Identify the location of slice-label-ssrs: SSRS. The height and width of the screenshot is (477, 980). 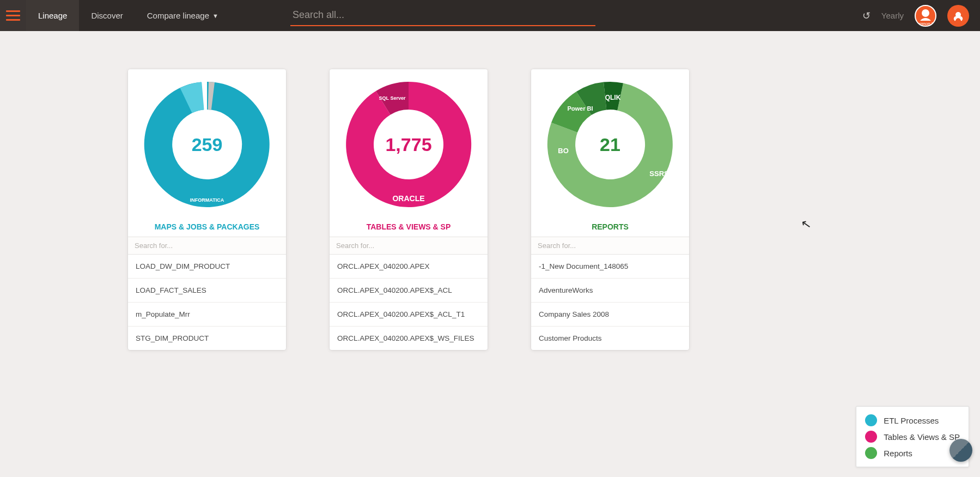
(659, 173).